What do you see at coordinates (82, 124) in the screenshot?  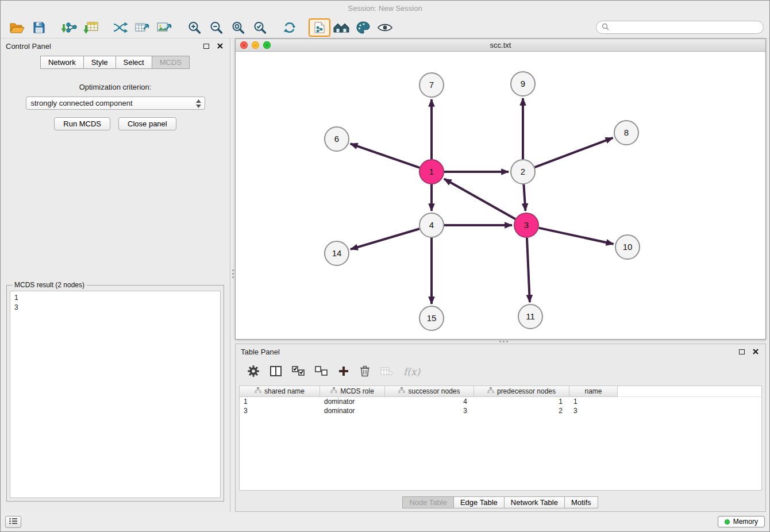 I see `run-mcds-button: Run MCDS` at bounding box center [82, 124].